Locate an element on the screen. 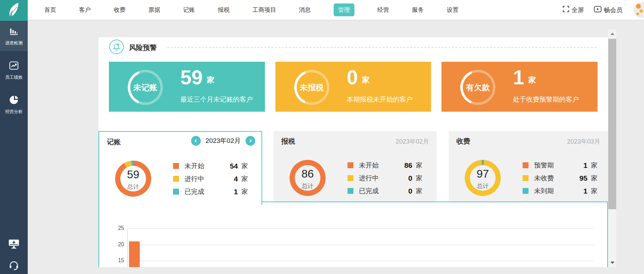  legend-value: 4 is located at coordinates (228, 179).